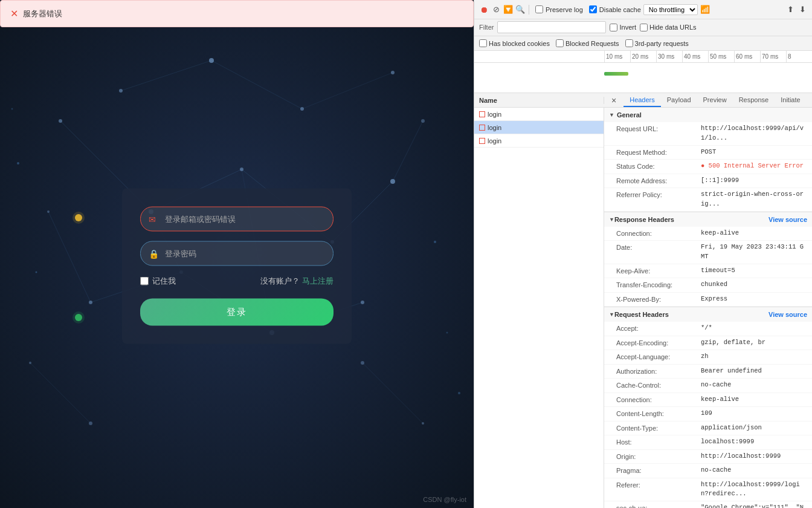 The image size is (812, 508). Describe the element at coordinates (659, 200) in the screenshot. I see `general-key-4: Referrer Policy:` at that location.